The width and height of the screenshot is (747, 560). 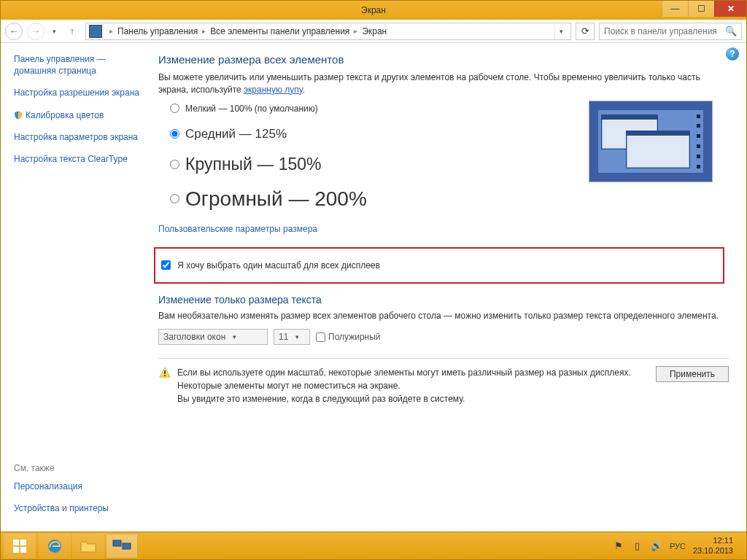 I want to click on taskbar-explorer, so click(x=88, y=546).